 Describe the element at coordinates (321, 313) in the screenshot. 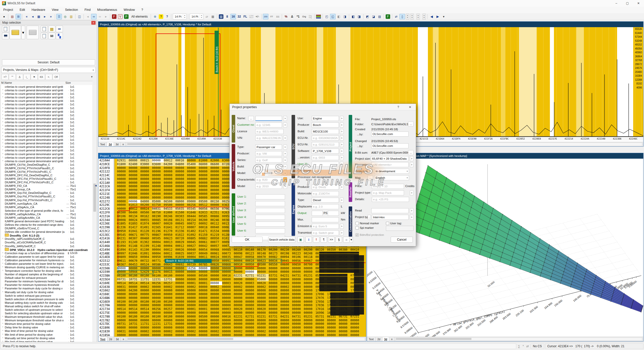

I see `hex-value: 16996` at that location.